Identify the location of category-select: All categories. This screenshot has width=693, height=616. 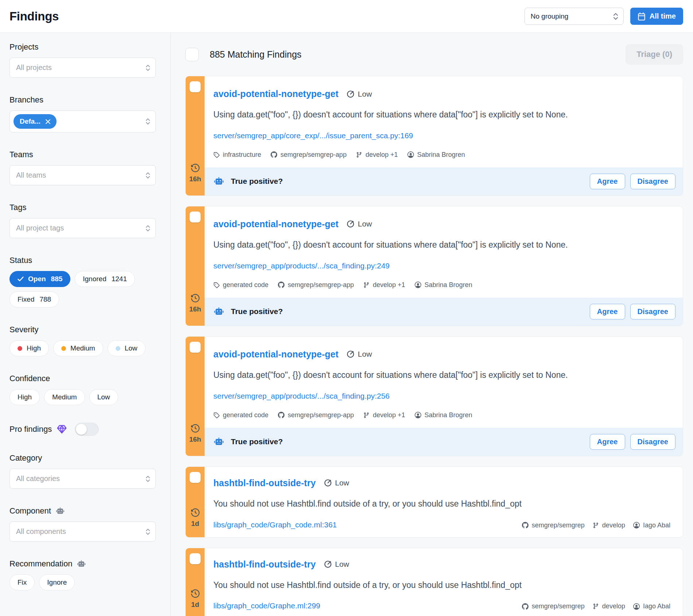
(82, 479).